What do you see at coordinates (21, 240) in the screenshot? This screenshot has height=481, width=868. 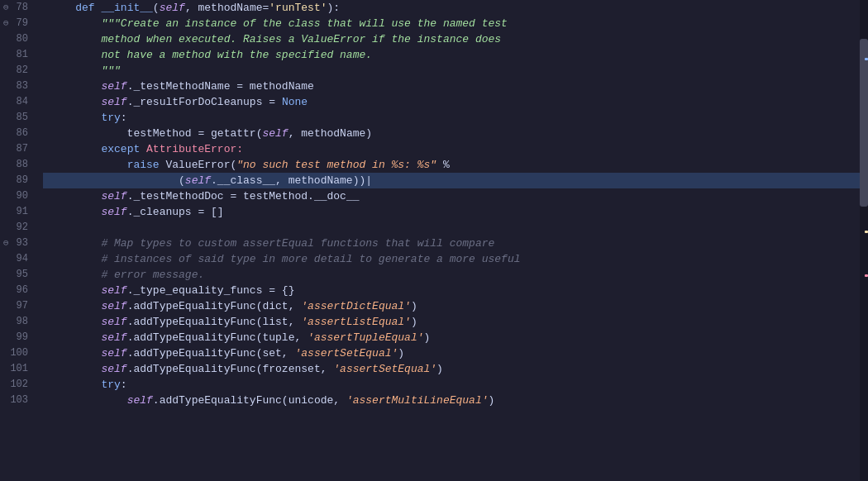 I see `line-numbers: 7879808182838485868788899091929394959697…` at bounding box center [21, 240].